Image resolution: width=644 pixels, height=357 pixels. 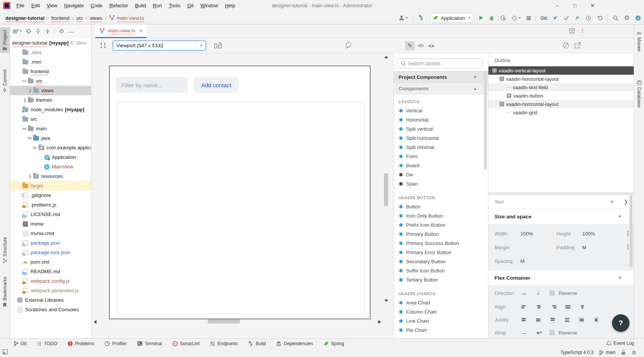 What do you see at coordinates (439, 243) in the screenshot?
I see `palette-item-primary-success-button: Primary Success Button` at bounding box center [439, 243].